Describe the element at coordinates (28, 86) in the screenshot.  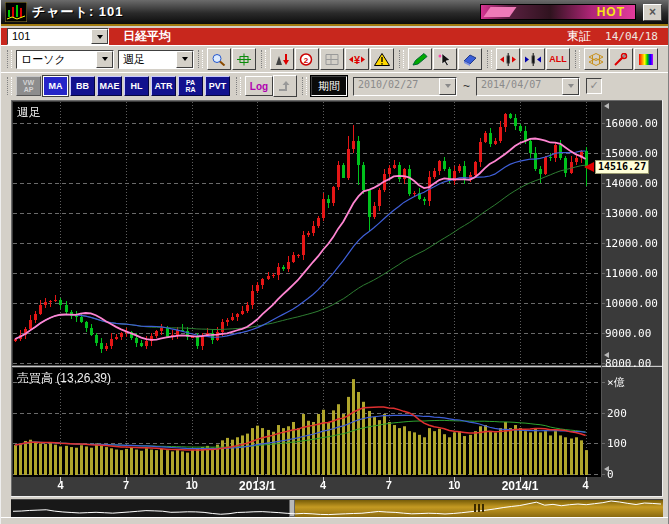
I see `indicator-vwap-button: VW AP` at that location.